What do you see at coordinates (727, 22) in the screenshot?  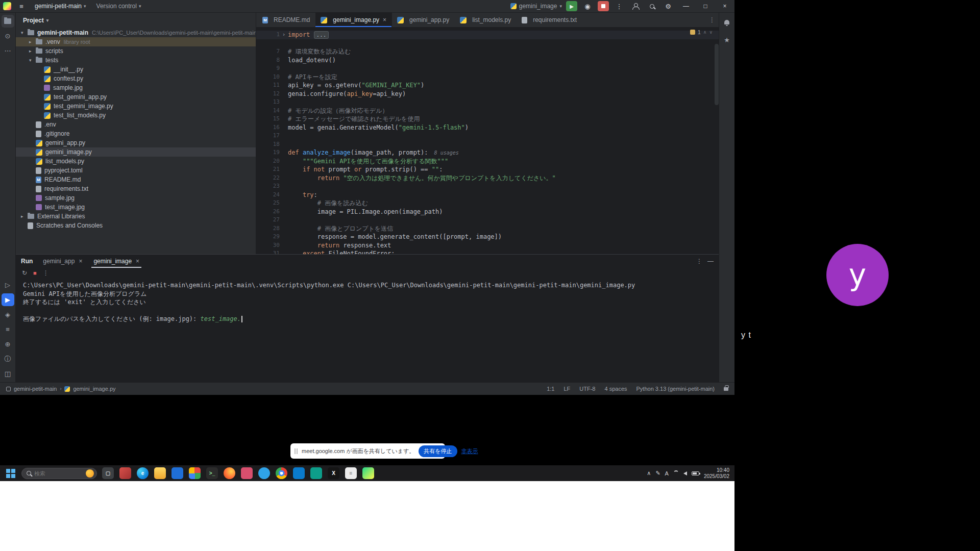 I see `notifications-icon` at bounding box center [727, 22].